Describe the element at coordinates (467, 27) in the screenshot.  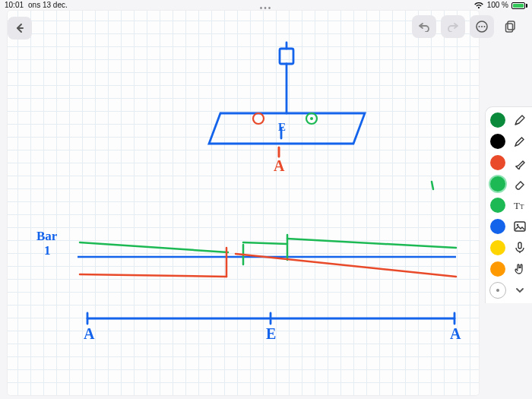
I see `top-actions` at that location.